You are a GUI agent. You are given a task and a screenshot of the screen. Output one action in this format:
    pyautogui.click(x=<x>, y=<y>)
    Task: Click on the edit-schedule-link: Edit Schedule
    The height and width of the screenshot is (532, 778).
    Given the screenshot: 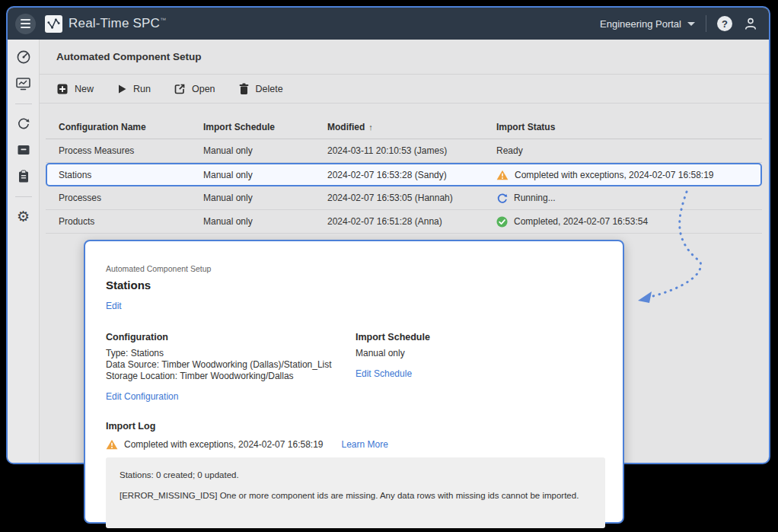 What is the action you would take?
    pyautogui.click(x=384, y=374)
    